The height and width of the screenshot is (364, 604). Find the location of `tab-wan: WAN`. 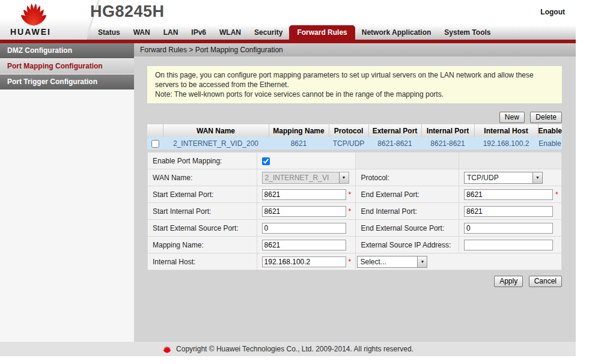

tab-wan: WAN is located at coordinates (142, 32).